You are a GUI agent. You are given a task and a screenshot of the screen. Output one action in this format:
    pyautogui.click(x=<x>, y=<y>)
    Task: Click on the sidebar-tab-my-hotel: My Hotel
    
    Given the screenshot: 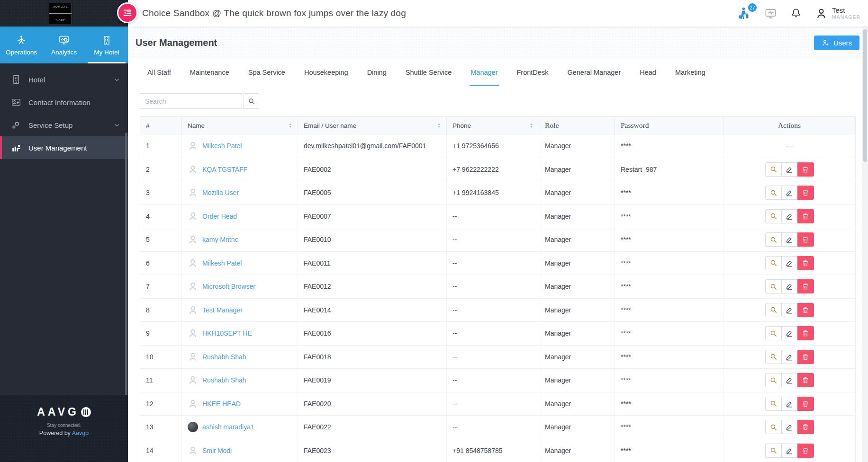 What is the action you would take?
    pyautogui.click(x=107, y=45)
    